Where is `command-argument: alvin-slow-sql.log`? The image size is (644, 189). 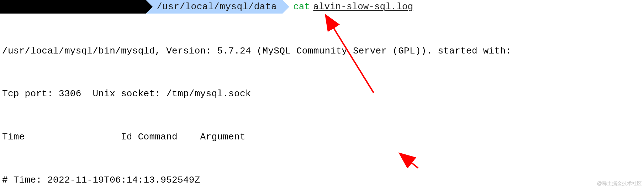 command-argument: alvin-slow-sql.log is located at coordinates (363, 7).